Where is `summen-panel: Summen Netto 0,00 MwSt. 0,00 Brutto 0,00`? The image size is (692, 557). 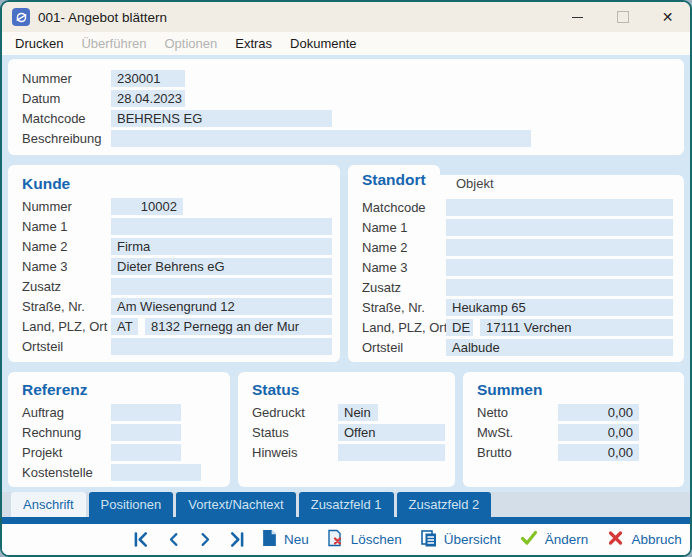
summen-panel: Summen Netto 0,00 MwSt. 0,00 Brutto 0,00 is located at coordinates (574, 430).